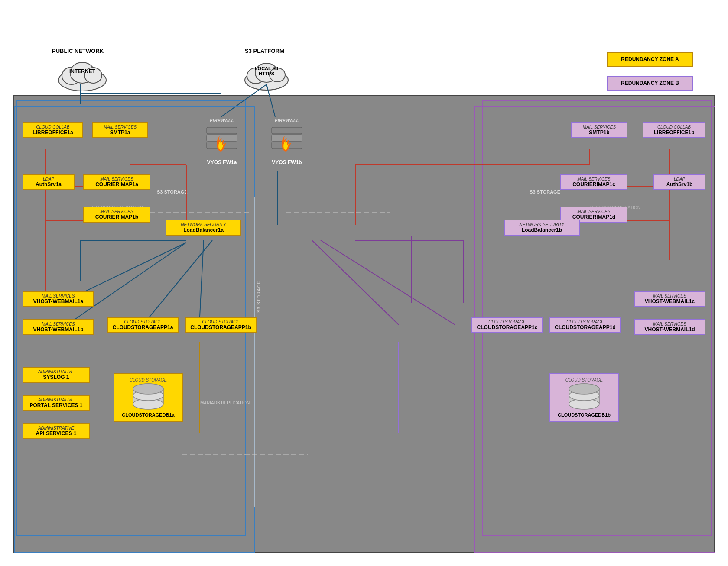 The image size is (728, 566). What do you see at coordinates (78, 51) in the screenshot?
I see `public-network-label: PUBLIC NETWORK` at bounding box center [78, 51].